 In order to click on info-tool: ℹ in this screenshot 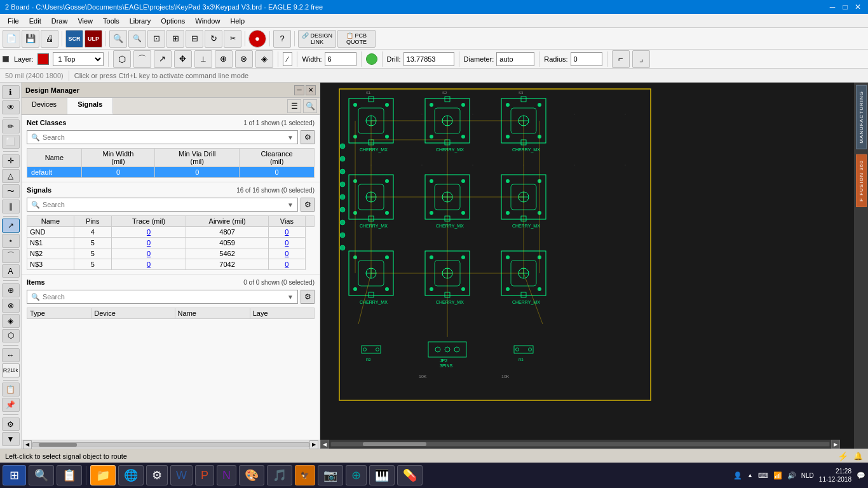, I will do `click(11, 92)`.